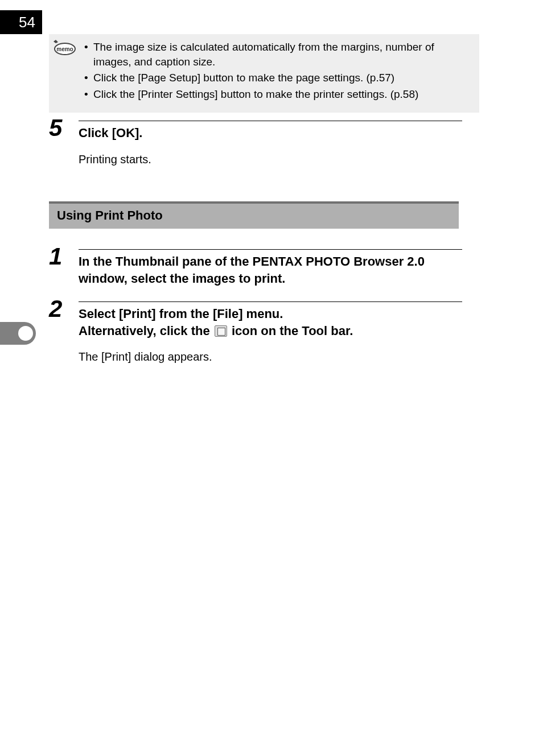  I want to click on memo-icon: memo, so click(64, 48).